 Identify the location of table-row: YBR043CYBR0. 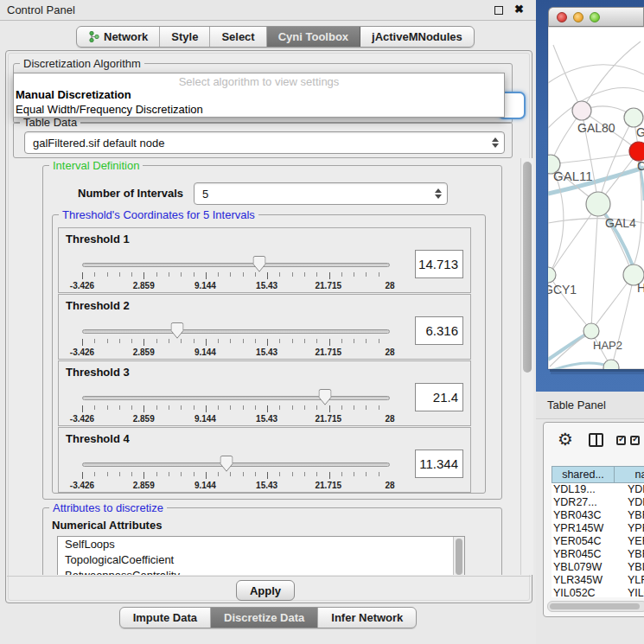
(598, 515).